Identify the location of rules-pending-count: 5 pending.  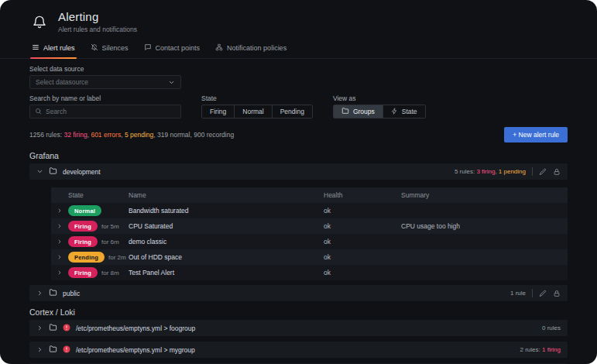
(139, 135).